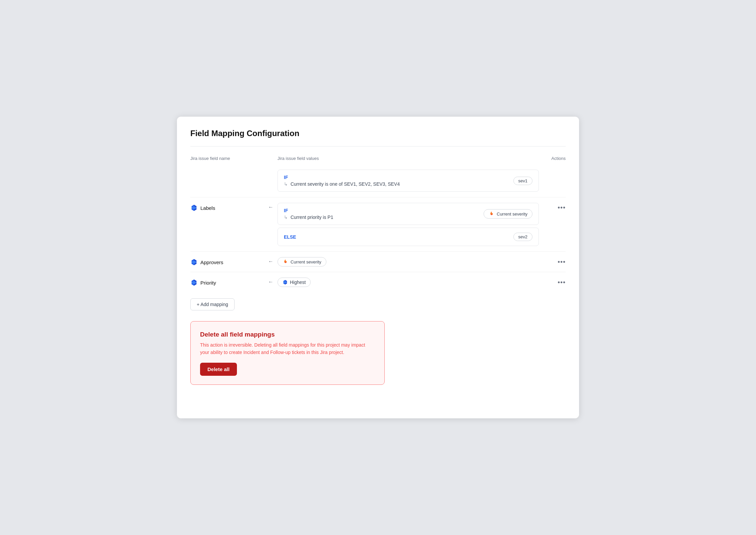 The width and height of the screenshot is (756, 535). What do you see at coordinates (378, 224) in the screenshot?
I see `table-row: Labels ← IF ↳ Current priority is P1` at bounding box center [378, 224].